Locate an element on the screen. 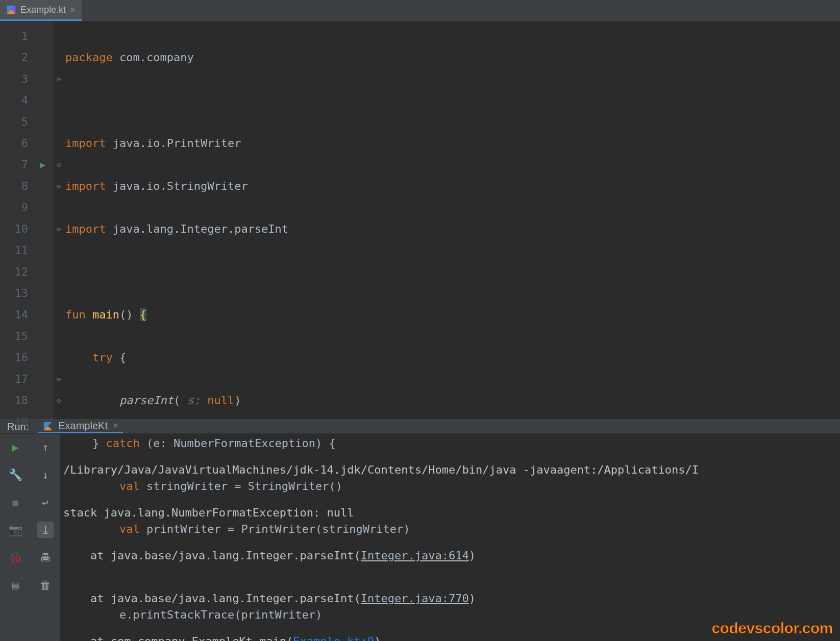  layout-icon: ▤ is located at coordinates (15, 585).